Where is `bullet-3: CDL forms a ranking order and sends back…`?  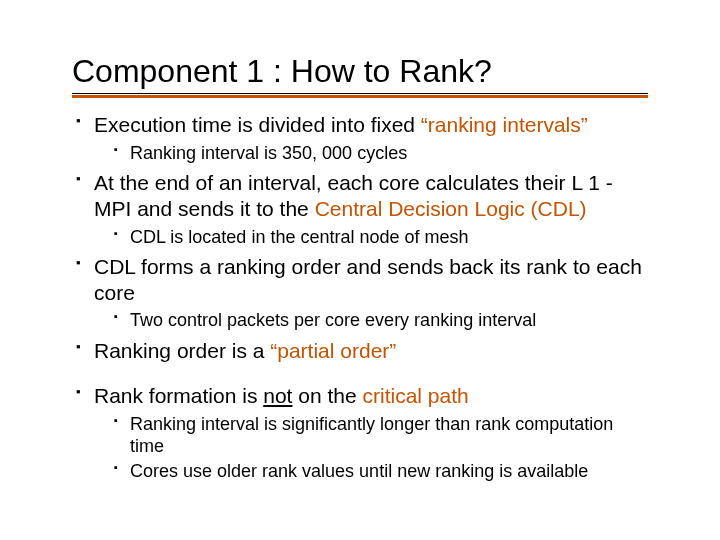 bullet-3: CDL forms a ranking order and sends back… is located at coordinates (360, 293).